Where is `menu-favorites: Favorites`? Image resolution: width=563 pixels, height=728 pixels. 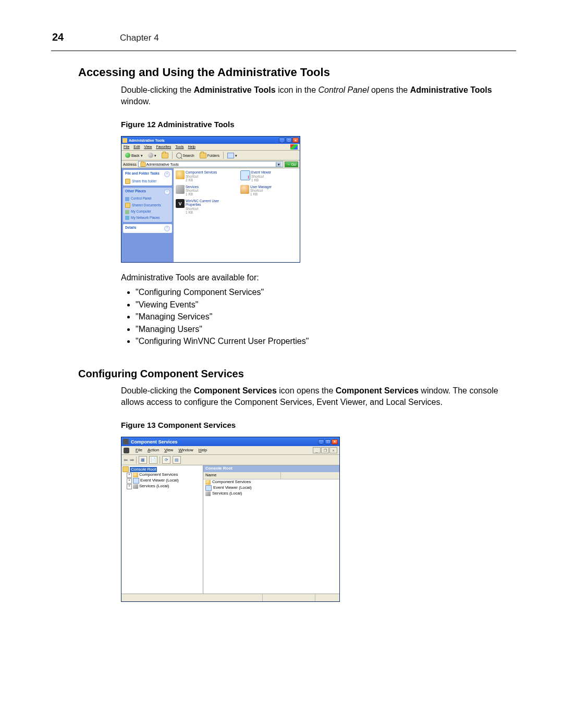
menu-favorites: Favorites is located at coordinates (164, 147).